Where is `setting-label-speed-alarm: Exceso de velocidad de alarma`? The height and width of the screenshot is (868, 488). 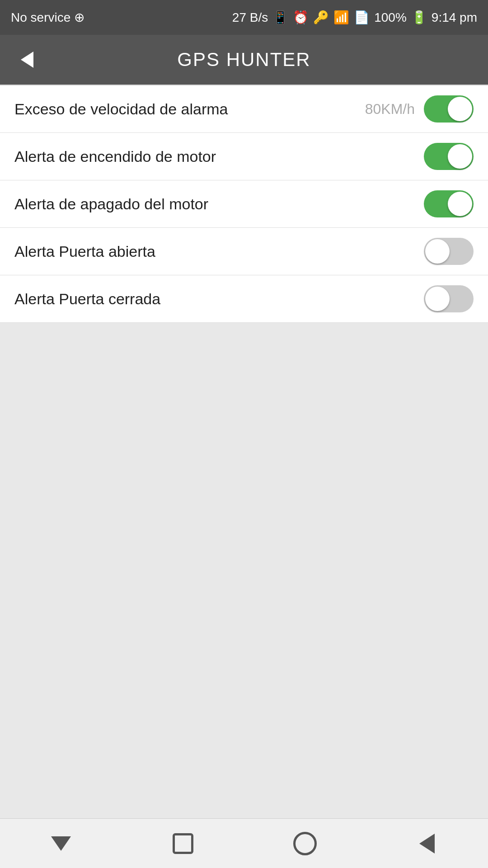 setting-label-speed-alarm: Exceso de velocidad de alarma is located at coordinates (121, 109).